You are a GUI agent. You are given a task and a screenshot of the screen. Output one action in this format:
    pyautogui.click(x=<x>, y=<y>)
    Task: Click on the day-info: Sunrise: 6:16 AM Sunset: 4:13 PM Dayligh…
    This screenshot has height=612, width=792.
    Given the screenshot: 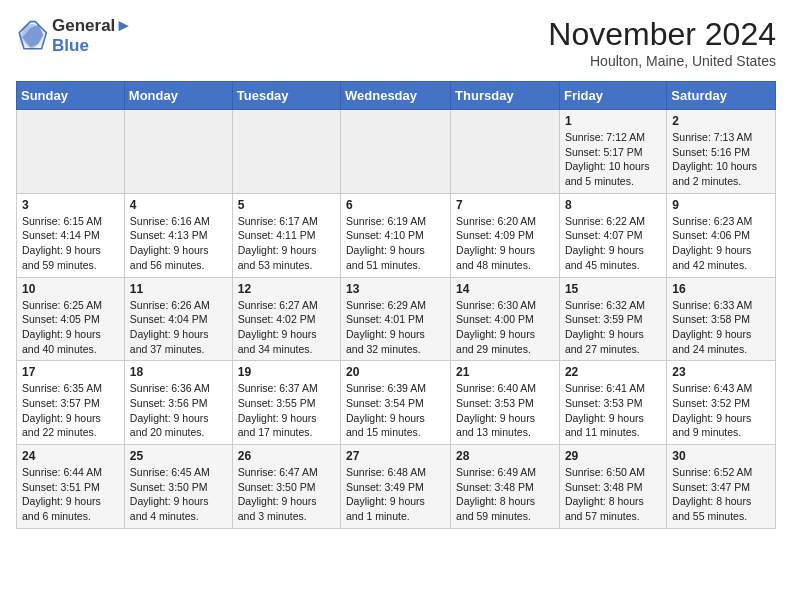 What is the action you would take?
    pyautogui.click(x=178, y=244)
    